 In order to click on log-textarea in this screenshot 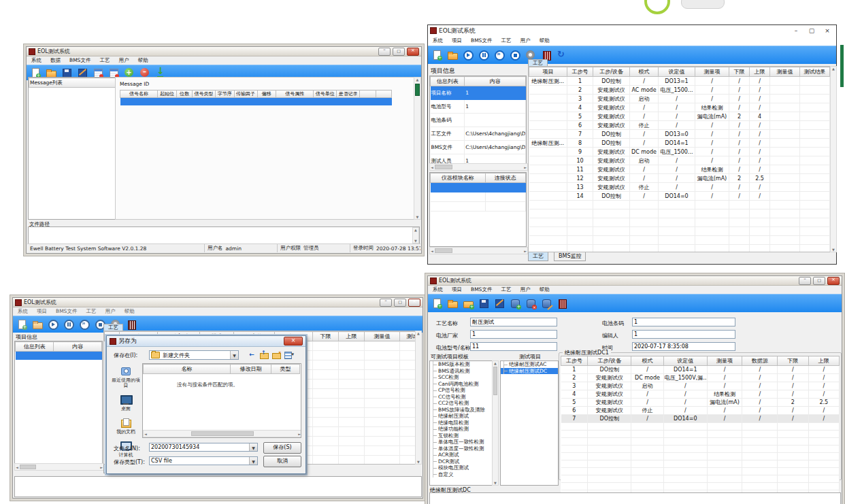, I will do `click(635, 498)`.